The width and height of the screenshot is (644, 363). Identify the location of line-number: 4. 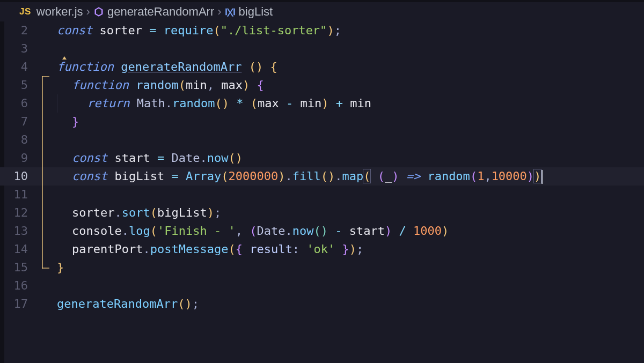
(18, 67).